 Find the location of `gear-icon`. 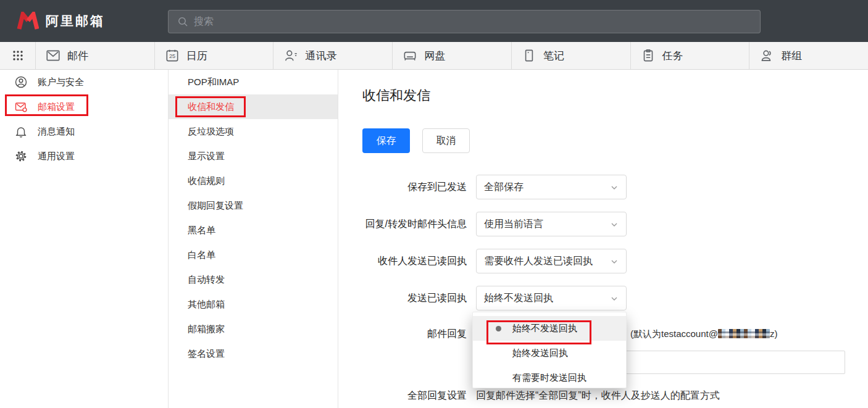

gear-icon is located at coordinates (21, 156).